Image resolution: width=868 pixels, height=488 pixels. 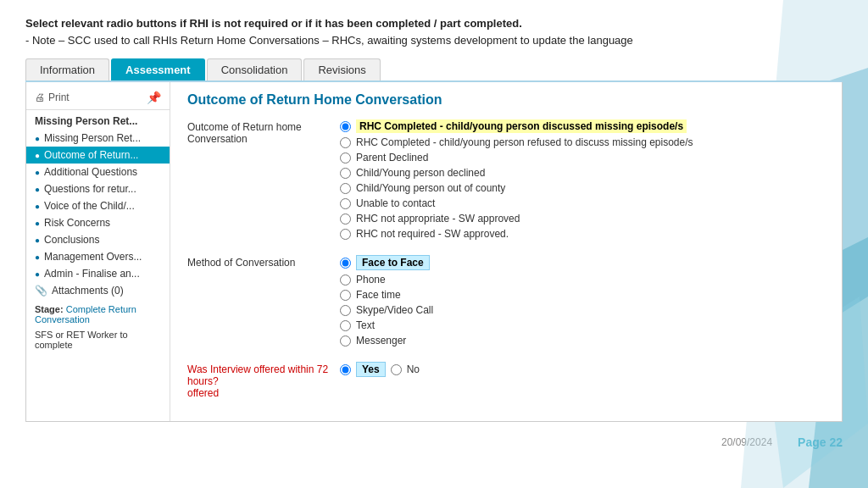 What do you see at coordinates (49, 309) in the screenshot?
I see `stage-label: Stage:` at bounding box center [49, 309].